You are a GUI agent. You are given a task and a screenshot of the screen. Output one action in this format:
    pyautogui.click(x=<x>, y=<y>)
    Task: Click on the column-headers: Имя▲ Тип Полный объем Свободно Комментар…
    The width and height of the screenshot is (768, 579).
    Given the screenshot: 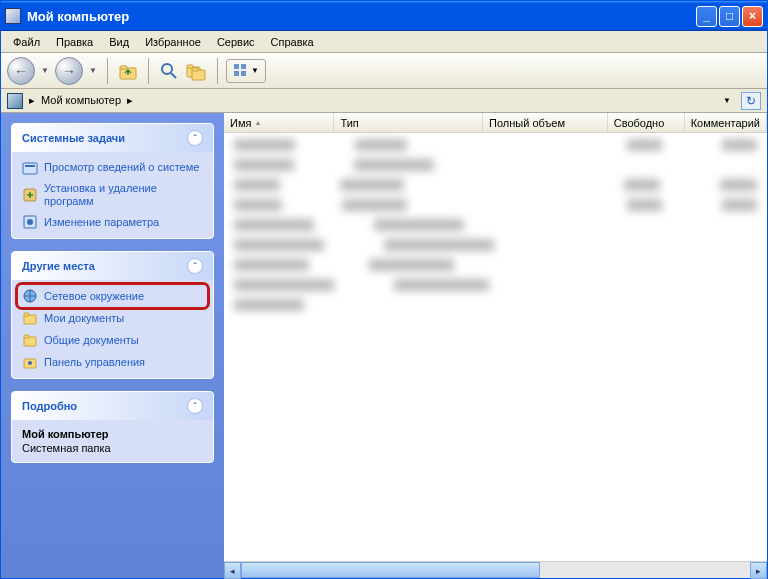 What is the action you would take?
    pyautogui.click(x=496, y=123)
    